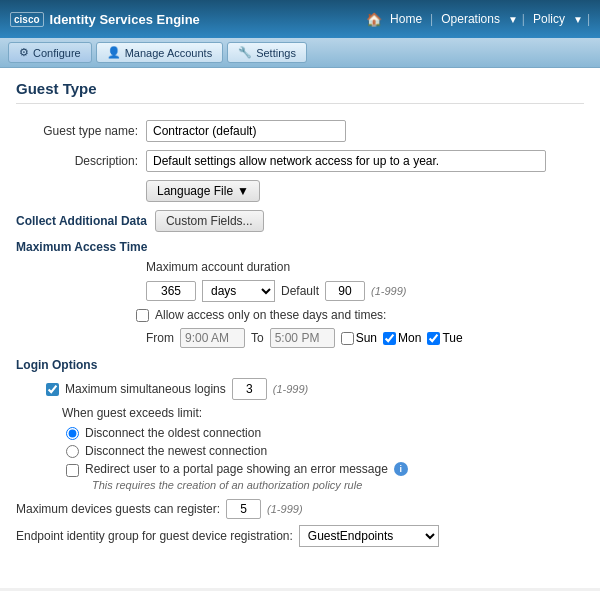 The height and width of the screenshot is (591, 600). I want to click on top-nav: 🏠 Home | Operations ▼ | Policy ▼ |, so click(478, 19).